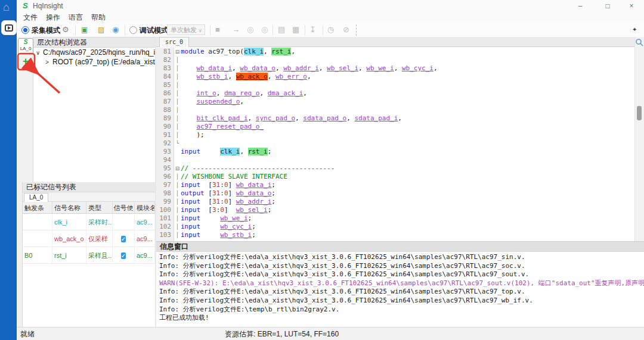 This screenshot has height=340, width=644. I want to click on tree-item-0: ∨C:/hqws/ac97_2025/hqins_run/hq_i..., so click(94, 52).